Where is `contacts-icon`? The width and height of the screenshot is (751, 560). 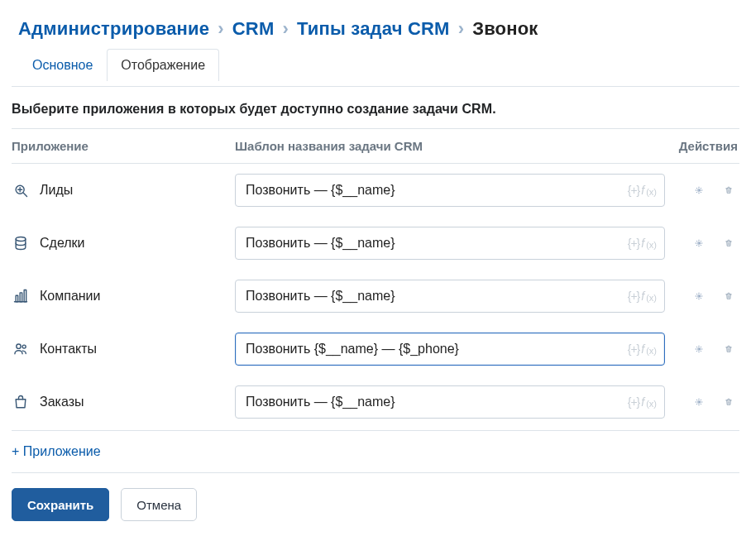
contacts-icon is located at coordinates (21, 349).